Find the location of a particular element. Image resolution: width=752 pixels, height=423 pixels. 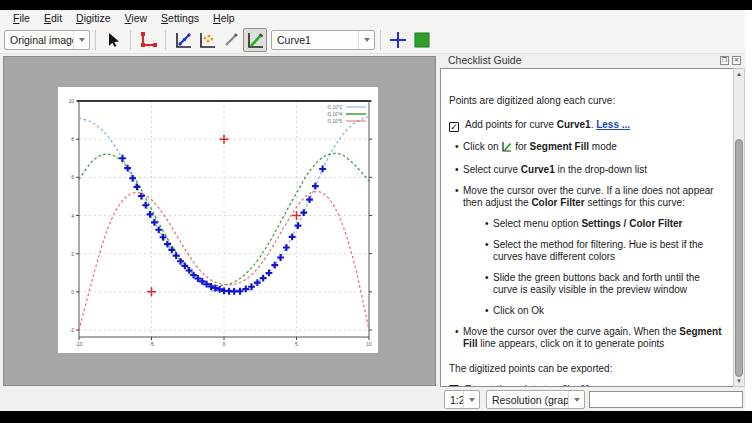

point-match-icon is located at coordinates (207, 40).